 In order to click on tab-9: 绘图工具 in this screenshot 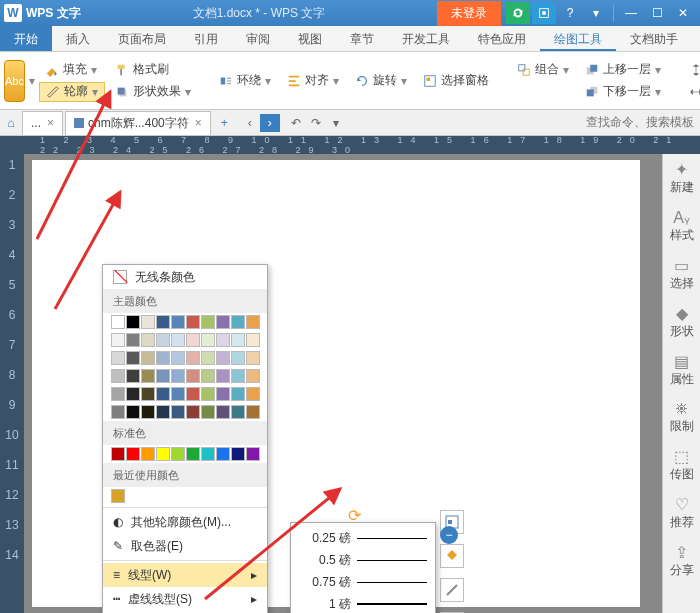, I will do `click(578, 38)`.